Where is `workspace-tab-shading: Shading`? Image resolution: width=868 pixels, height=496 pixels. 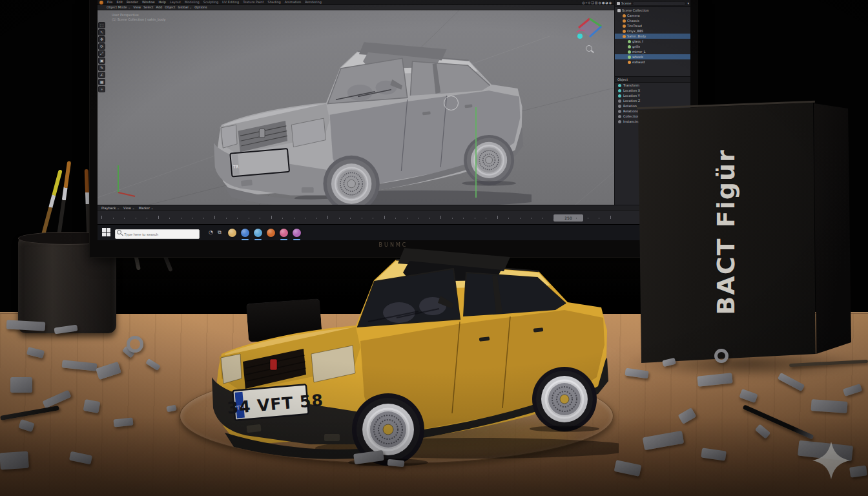
workspace-tab-shading: Shading is located at coordinates (274, 3).